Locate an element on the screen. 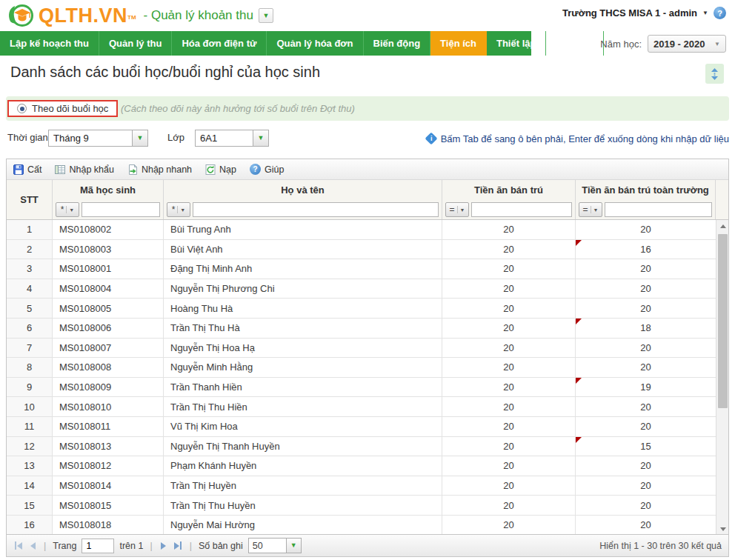 The width and height of the screenshot is (735, 560). cell-name: Đặng Thị Minh Anh is located at coordinates (303, 269).